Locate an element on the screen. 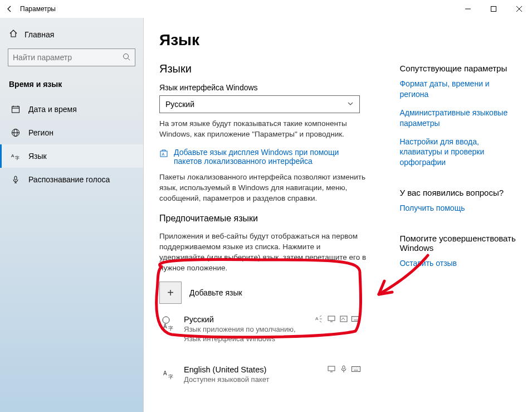  lip-link-block: A Добавьте язык дисплея Windows при помо… is located at coordinates (263, 157).